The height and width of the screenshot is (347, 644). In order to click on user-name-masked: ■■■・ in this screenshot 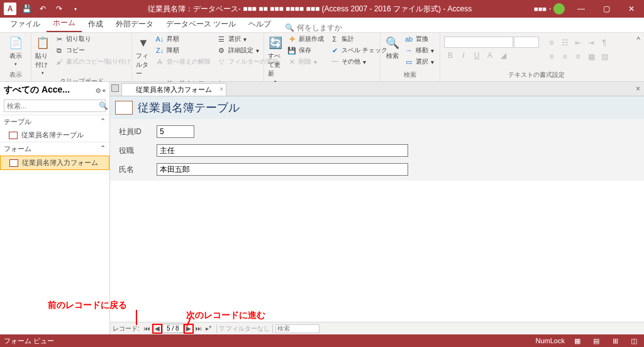, I will do `click(543, 9)`.